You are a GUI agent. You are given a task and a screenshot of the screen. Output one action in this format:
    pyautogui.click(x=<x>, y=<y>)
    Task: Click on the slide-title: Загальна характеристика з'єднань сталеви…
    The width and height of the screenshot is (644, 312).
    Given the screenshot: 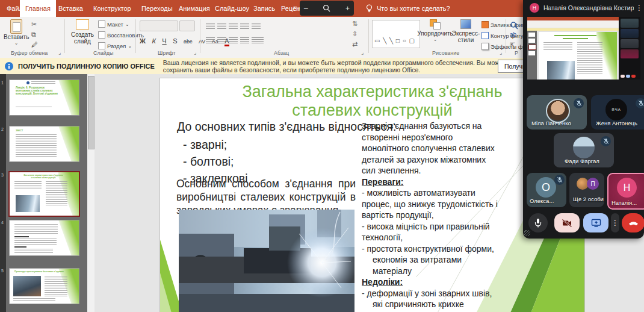 What is the action you would take?
    pyautogui.click(x=372, y=101)
    